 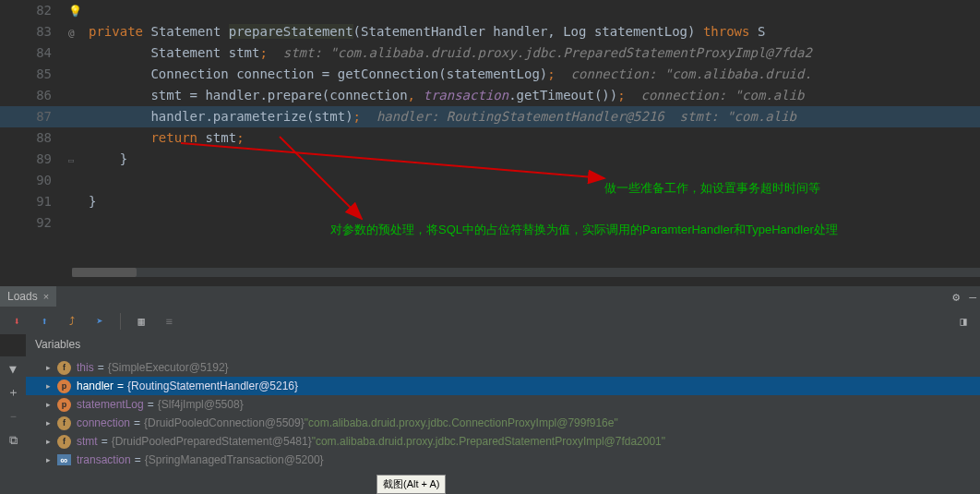 I want to click on var-name: stmt, so click(x=87, y=441).